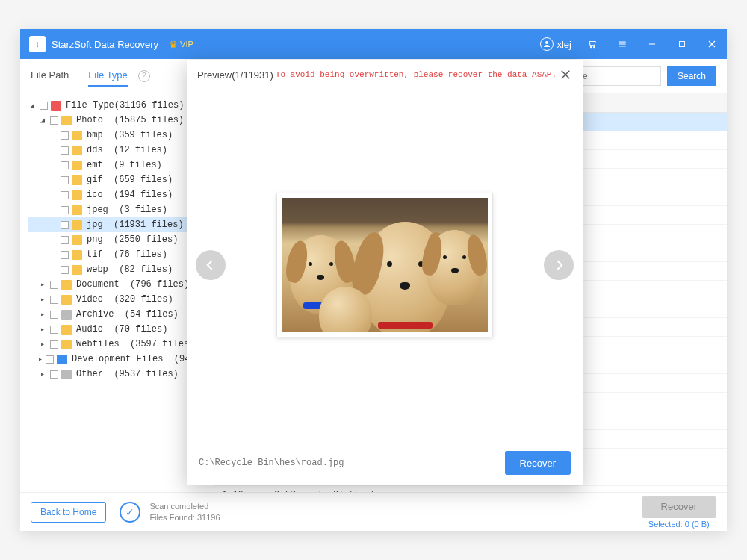 Image resolution: width=747 pixels, height=560 pixels. I want to click on scan-status: Scan completed Files Found: 31196, so click(185, 512).